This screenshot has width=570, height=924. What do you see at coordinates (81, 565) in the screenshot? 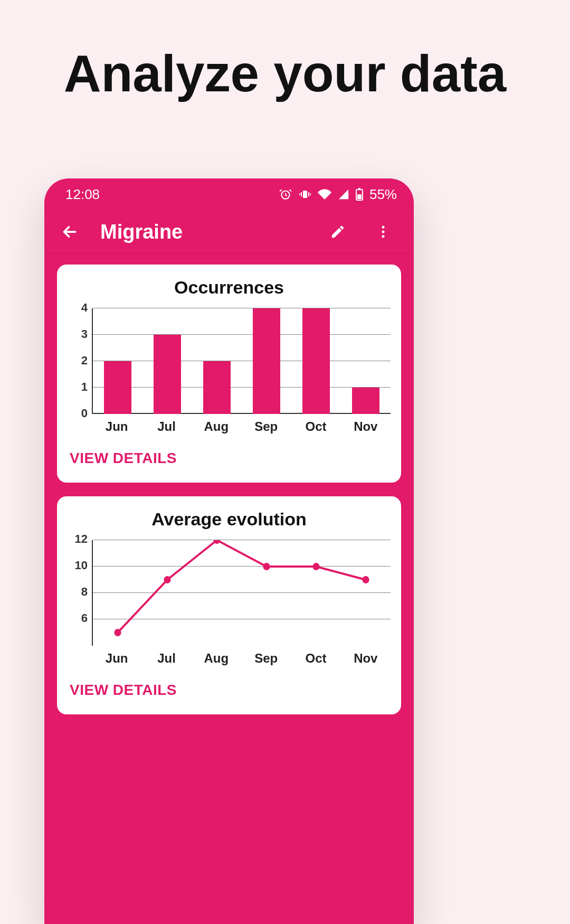
I see `y-tick: 10` at bounding box center [81, 565].